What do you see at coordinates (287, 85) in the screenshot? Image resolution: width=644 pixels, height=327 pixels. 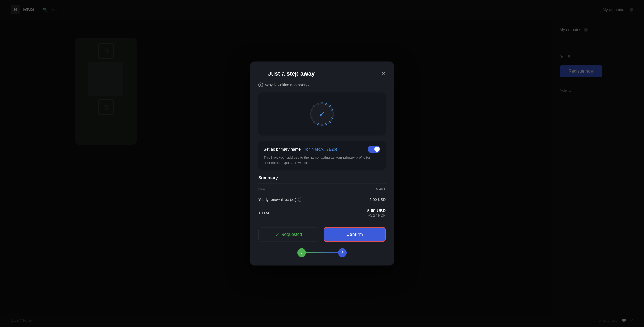 I see `info-text: Why is waiting necessary?` at bounding box center [287, 85].